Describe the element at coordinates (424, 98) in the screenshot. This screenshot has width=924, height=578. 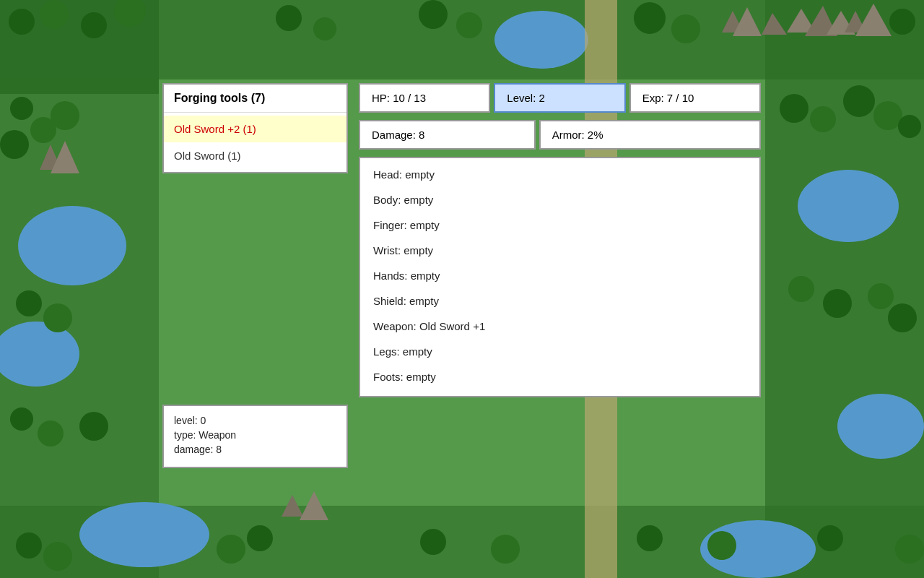
I see `hp-box: HP: 10 / 13` at that location.